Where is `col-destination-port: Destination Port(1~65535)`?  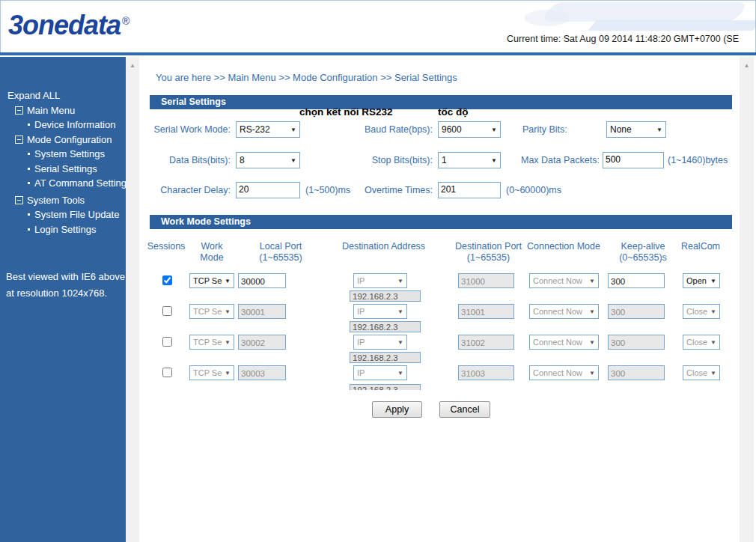 col-destination-port: Destination Port(1~65535) is located at coordinates (488, 252).